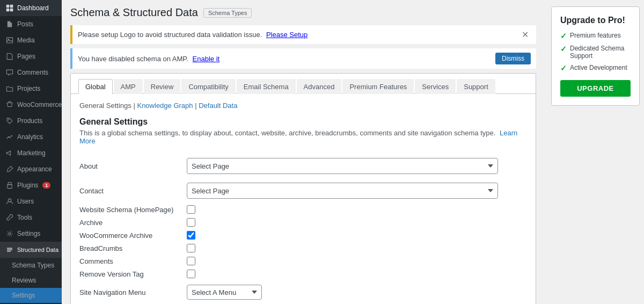 Image resolution: width=644 pixels, height=304 pixels. Describe the element at coordinates (476, 86) in the screenshot. I see `tab-support: Support` at that location.